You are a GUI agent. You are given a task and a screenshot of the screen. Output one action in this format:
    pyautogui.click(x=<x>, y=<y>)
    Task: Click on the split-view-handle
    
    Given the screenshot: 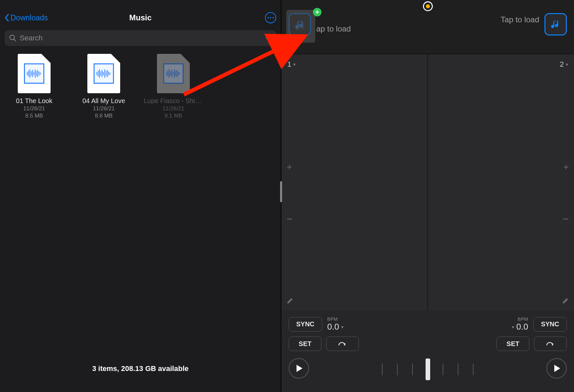 What is the action you would take?
    pyautogui.click(x=281, y=192)
    